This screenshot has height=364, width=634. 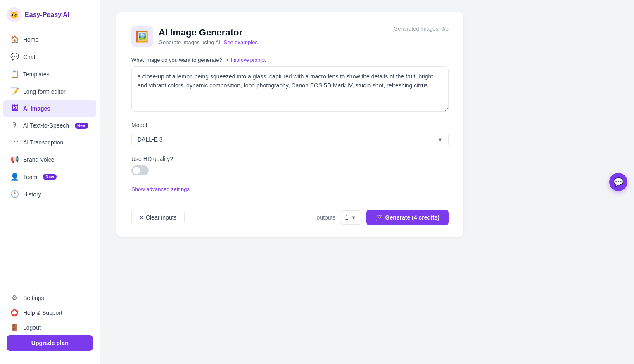 I want to click on prompt-label: What image do you want to generate? ✦ Im…, so click(x=290, y=60).